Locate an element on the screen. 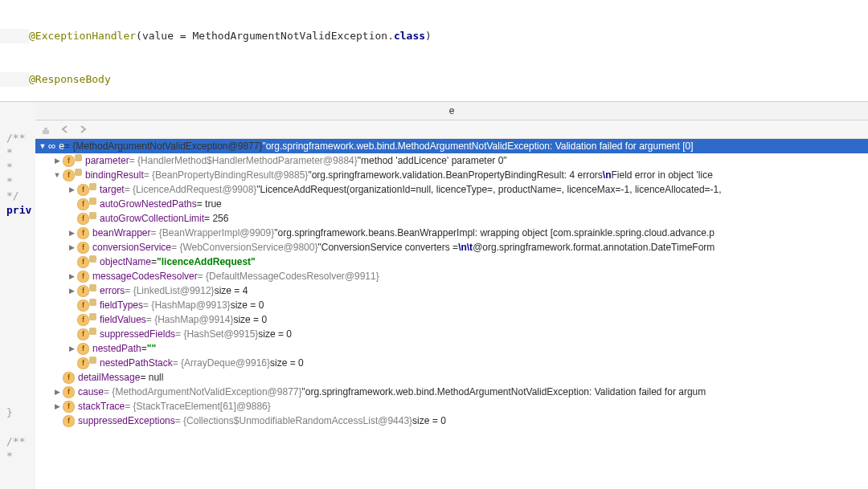 This screenshot has height=489, width=868. forward-icon is located at coordinates (83, 129).